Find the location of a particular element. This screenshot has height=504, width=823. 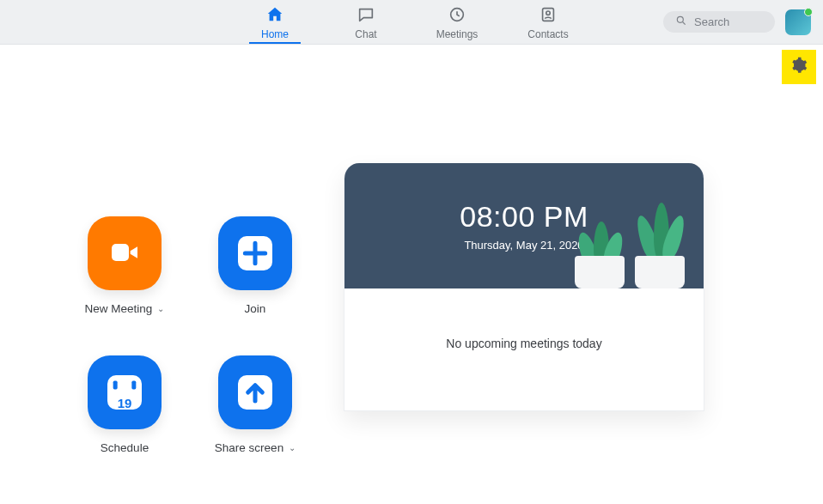

gear-icon is located at coordinates (799, 67).